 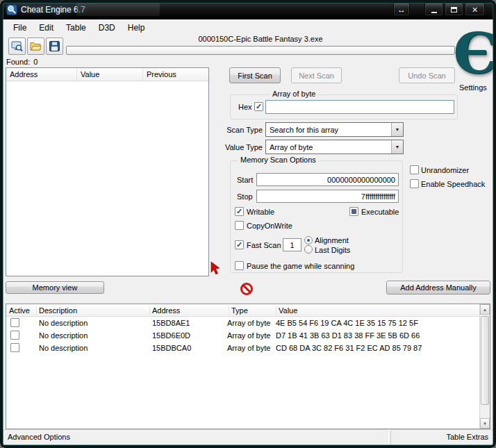 What do you see at coordinates (247, 289) in the screenshot?
I see `no-entry-button` at bounding box center [247, 289].